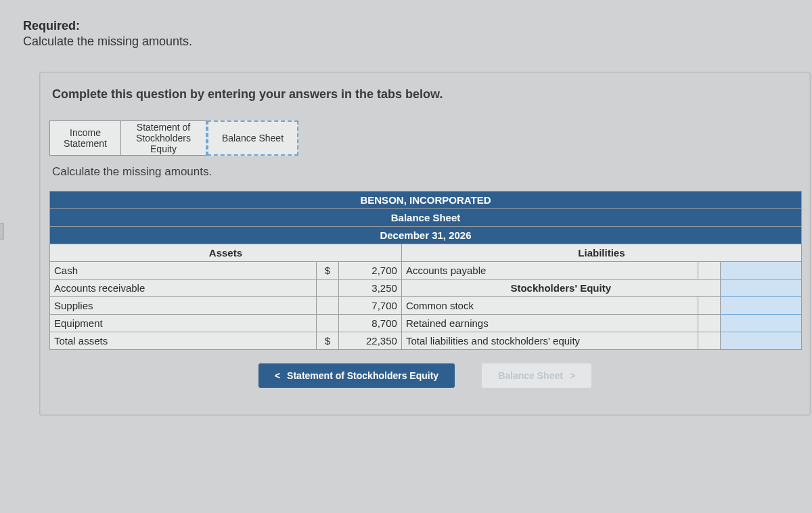 The width and height of the screenshot is (812, 513). Describe the element at coordinates (418, 26) in the screenshot. I see `required-title: Required:` at that location.